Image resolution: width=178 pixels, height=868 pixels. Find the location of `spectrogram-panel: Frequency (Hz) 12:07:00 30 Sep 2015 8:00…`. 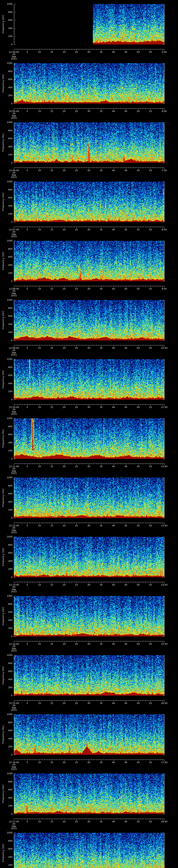

spectrogram-panel: Frequency (Hz) 12:07:00 30 Sep 2015 8:00… is located at coordinates (89, 211).